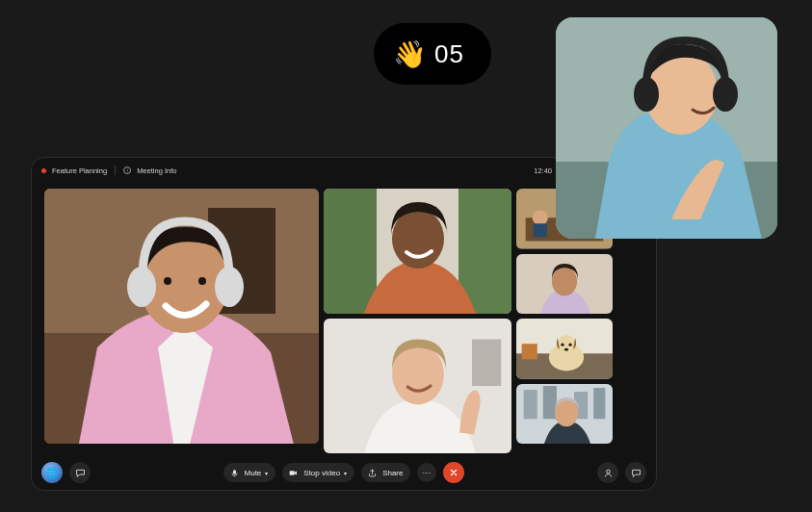 Image resolution: width=812 pixels, height=512 pixels. I want to click on self-view-thumbnail: 🌐, so click(52, 473).